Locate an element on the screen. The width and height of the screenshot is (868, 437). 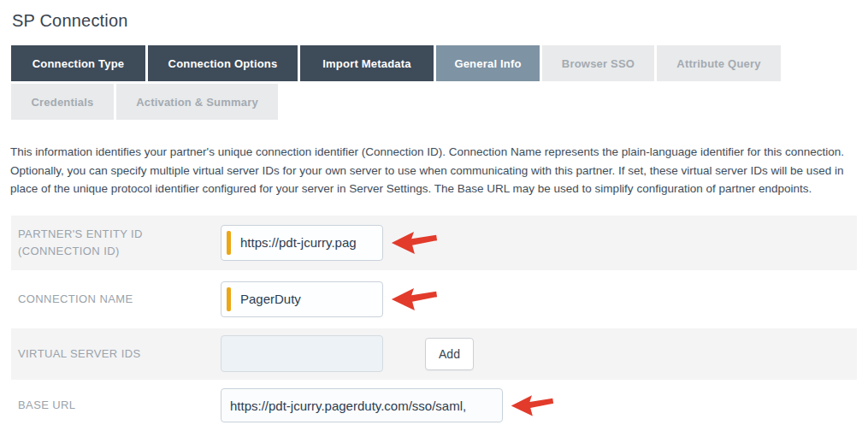
description-text: This information identifies your partner… is located at coordinates (435, 171).